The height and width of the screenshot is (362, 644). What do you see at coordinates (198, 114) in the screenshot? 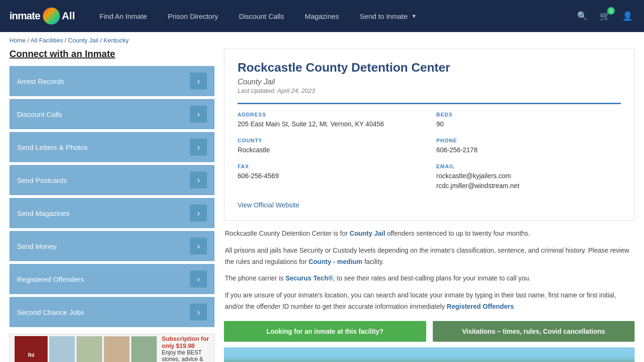
I see `arrow-icon-1: ›` at bounding box center [198, 114].